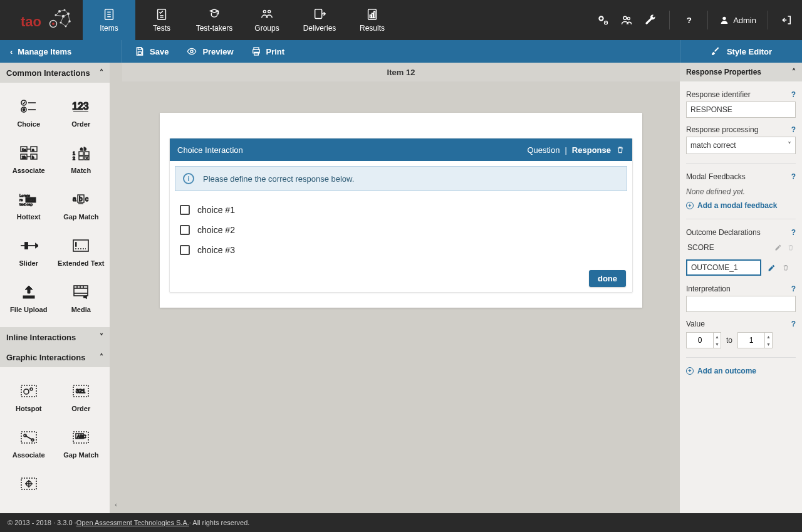  What do you see at coordinates (55, 337) in the screenshot?
I see `inline-interactions-header: Inline Interactions ˅` at bounding box center [55, 337].